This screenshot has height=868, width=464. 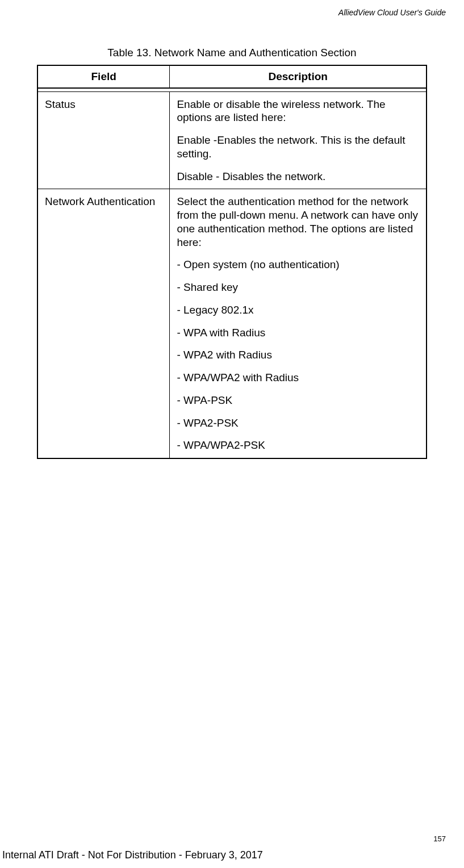 What do you see at coordinates (103, 324) in the screenshot?
I see `field-cell: Network Authentication` at bounding box center [103, 324].